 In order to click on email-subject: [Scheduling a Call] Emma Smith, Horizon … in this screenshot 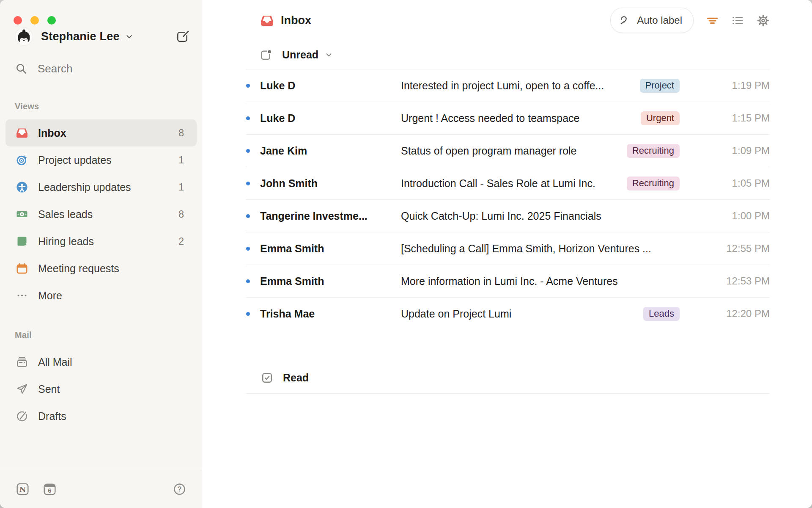, I will do `click(559, 249)`.